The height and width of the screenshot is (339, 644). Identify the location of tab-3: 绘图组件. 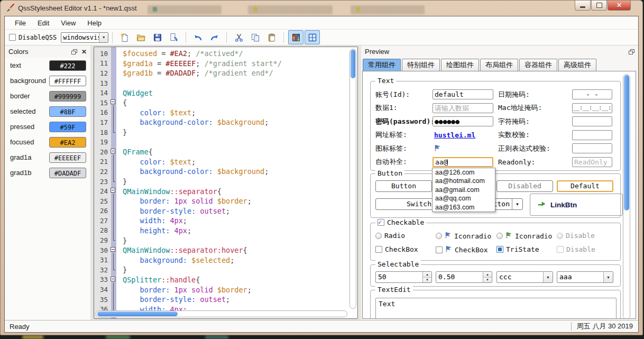
(460, 65).